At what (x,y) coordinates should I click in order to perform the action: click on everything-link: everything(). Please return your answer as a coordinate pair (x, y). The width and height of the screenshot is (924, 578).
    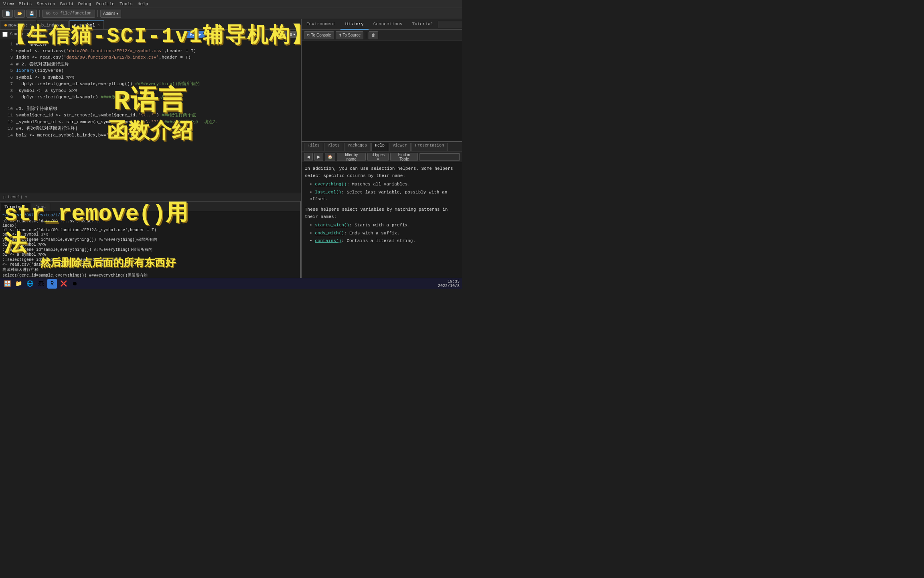
    Looking at the image, I should click on (330, 184).